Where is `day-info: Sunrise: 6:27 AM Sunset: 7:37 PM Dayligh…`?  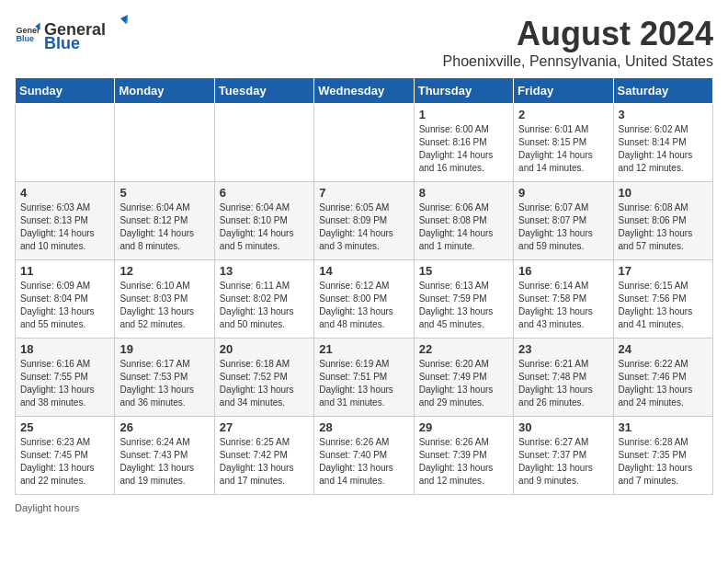 day-info: Sunrise: 6:27 AM Sunset: 7:37 PM Dayligh… is located at coordinates (563, 462).